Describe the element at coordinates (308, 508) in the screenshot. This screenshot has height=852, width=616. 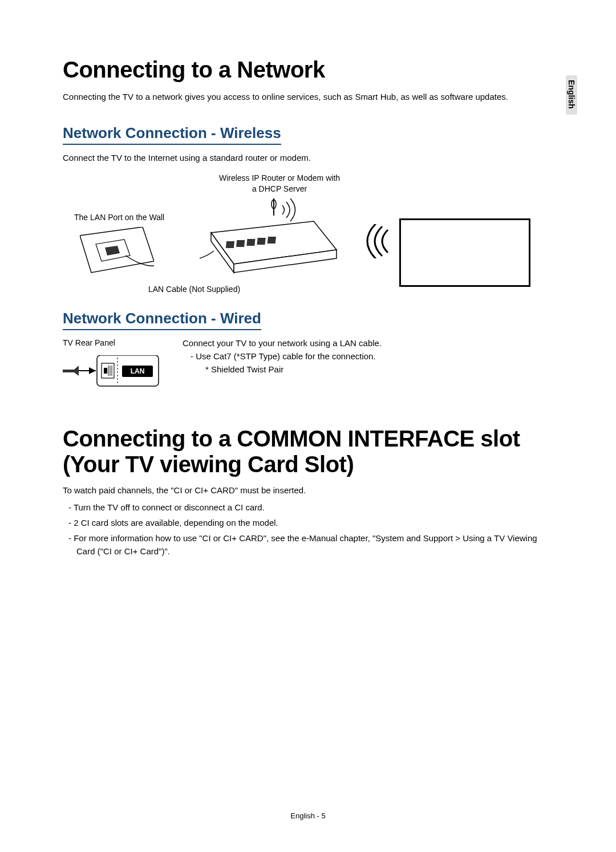
I see `ci-bullet-1: Turn the TV off to connect or disconnect…` at that location.